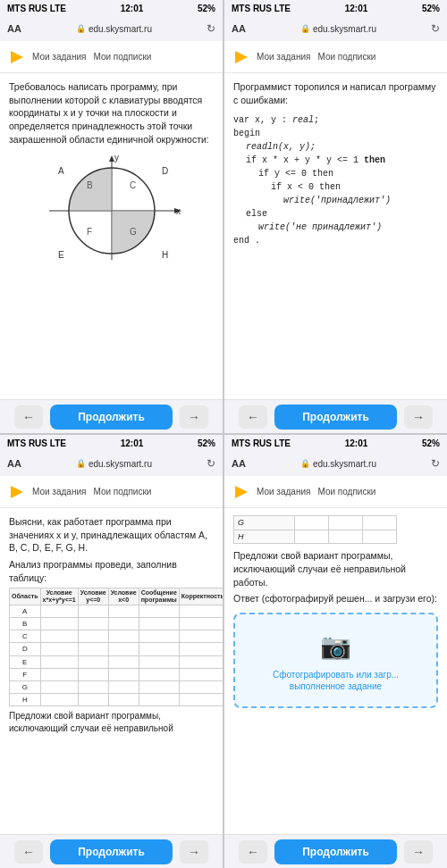 The height and width of the screenshot is (868, 447). Describe the element at coordinates (89, 186) in the screenshot. I see `svg-text: B` at that location.